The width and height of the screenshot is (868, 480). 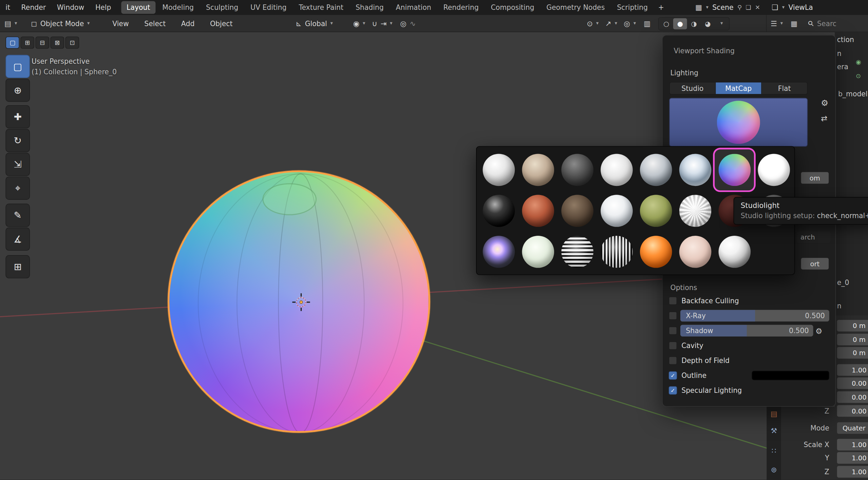 What do you see at coordinates (461, 7) in the screenshot?
I see `workspace-tab-rendering: Rendering` at bounding box center [461, 7].